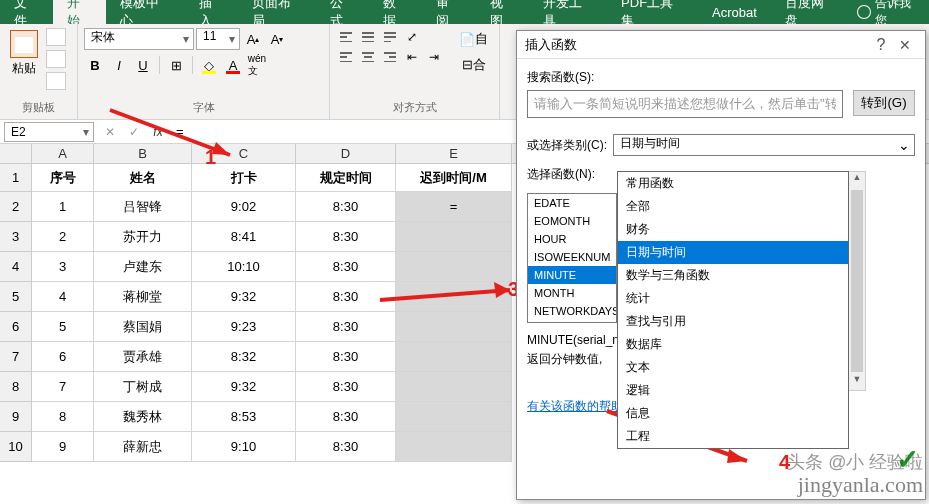 The height and width of the screenshot is (504, 929). What do you see at coordinates (63, 154) in the screenshot?
I see `col-header-a: A` at bounding box center [63, 154].